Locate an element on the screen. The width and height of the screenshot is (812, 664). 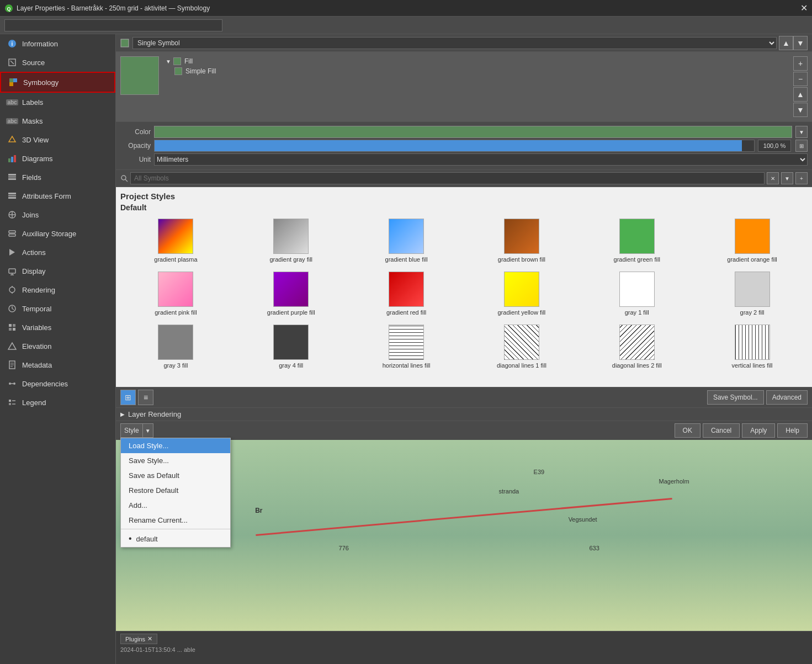
help-btn: Help is located at coordinates (793, 431).